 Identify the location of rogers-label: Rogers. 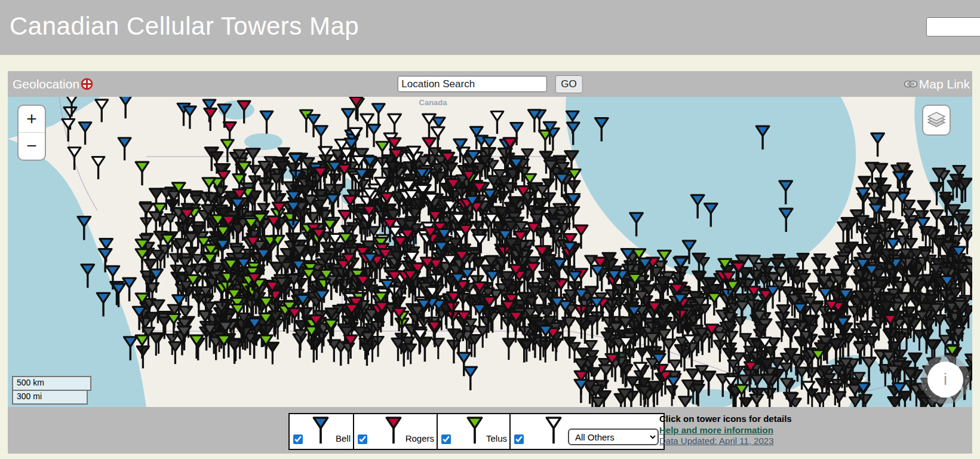
(420, 439).